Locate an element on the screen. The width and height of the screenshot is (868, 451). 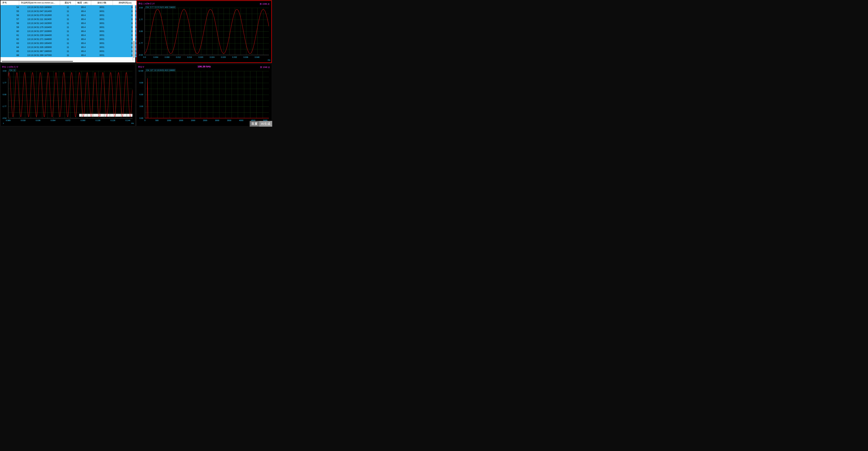
table-cell: 59 is located at coordinates (10, 27).